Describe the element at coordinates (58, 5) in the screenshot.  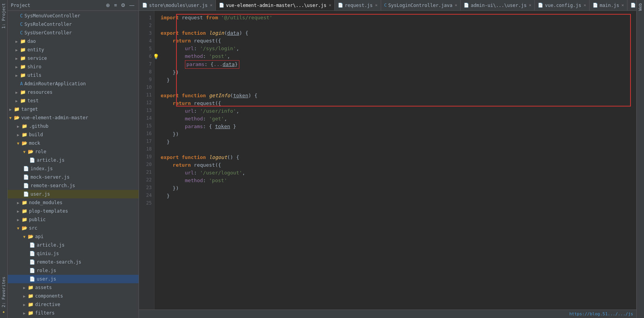
I see `sidebar-title: Project` at that location.